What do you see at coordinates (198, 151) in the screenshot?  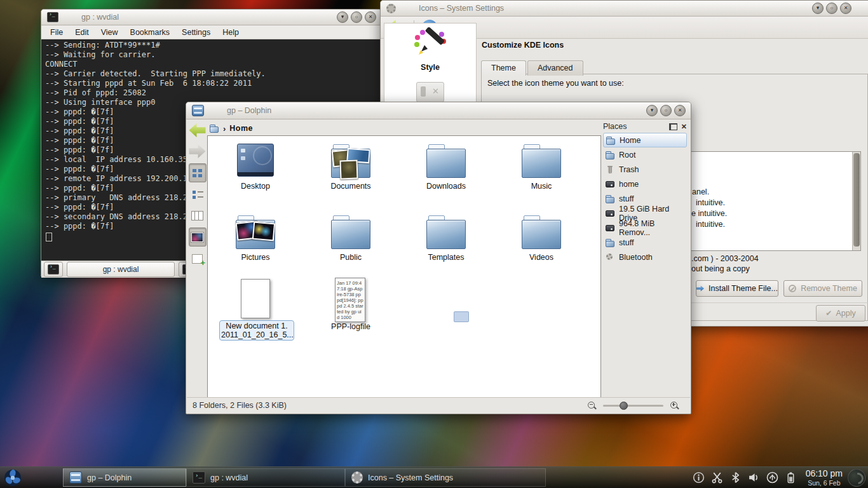 I see `forward-button` at bounding box center [198, 151].